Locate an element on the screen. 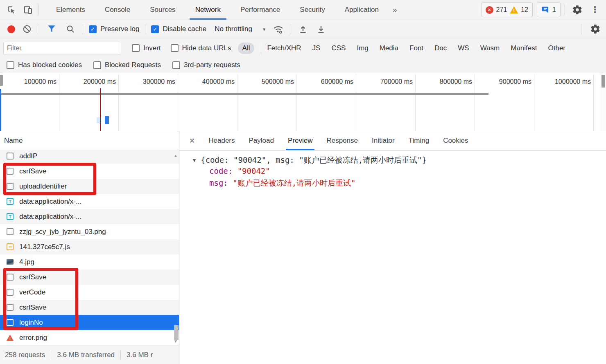 The width and height of the screenshot is (606, 364). import-har-button is located at coordinates (303, 29).